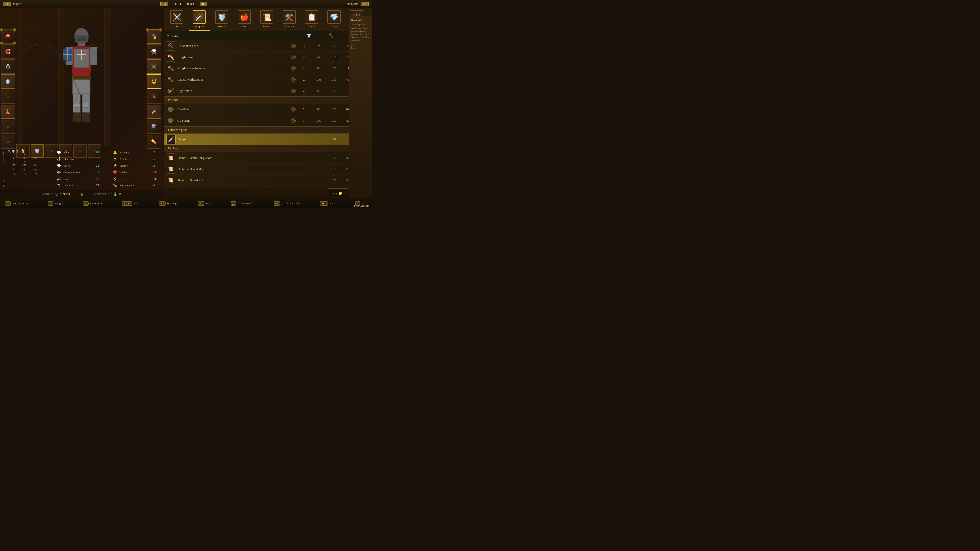  I want to click on skill-agility: 🏃 Agility 15, so click(138, 159).